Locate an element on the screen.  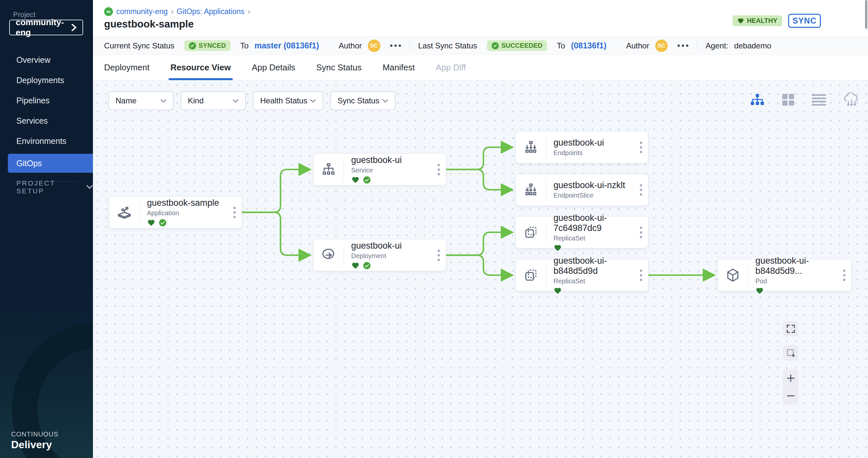
endpoints-icon is located at coordinates (531, 147).